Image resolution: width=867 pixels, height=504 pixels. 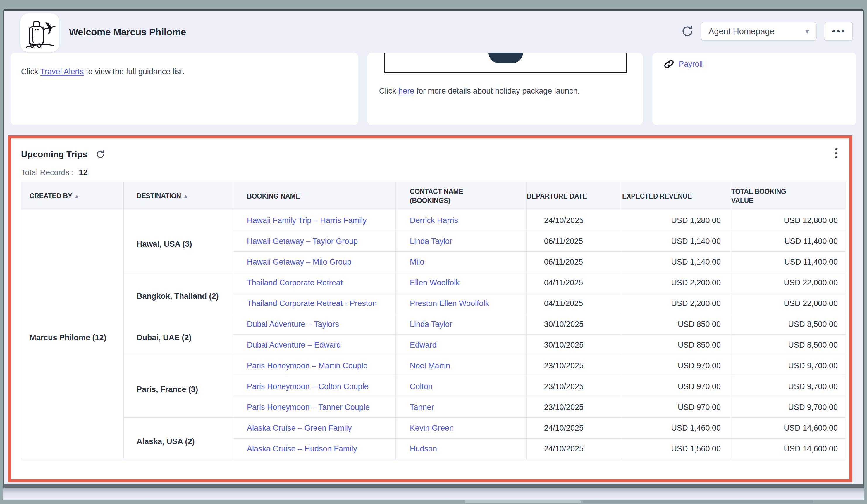 I want to click on total-booking-value-cell: USD 8,500.00, so click(x=789, y=345).